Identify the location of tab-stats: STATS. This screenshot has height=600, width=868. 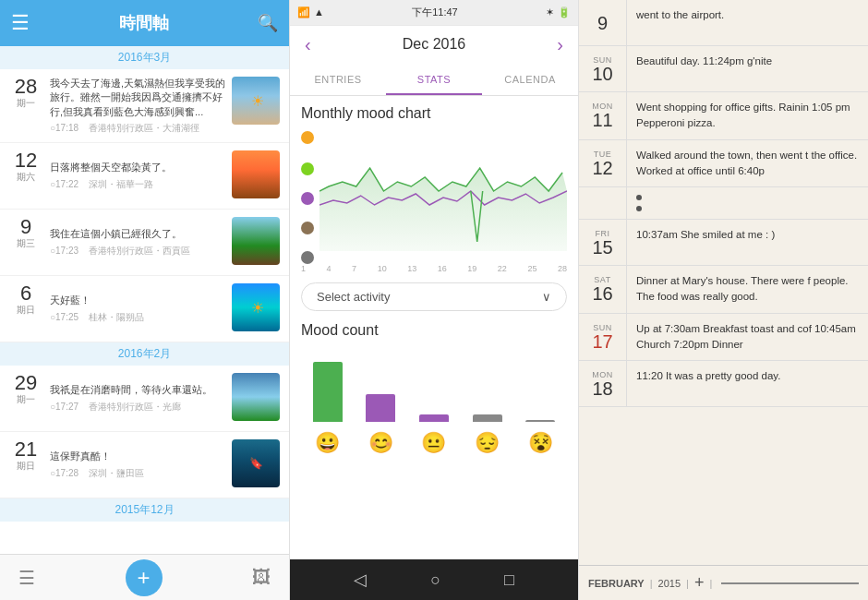
(434, 79).